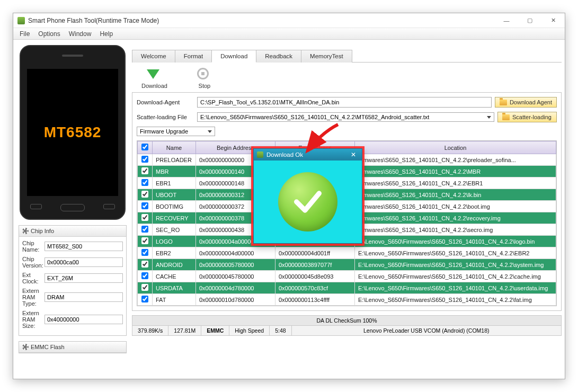 This screenshot has height=392, width=578. What do you see at coordinates (456, 172) in the screenshot?
I see `cell-location: ...mwares\S650_S126_140101_CN_4.2.2\MBR` at bounding box center [456, 172].